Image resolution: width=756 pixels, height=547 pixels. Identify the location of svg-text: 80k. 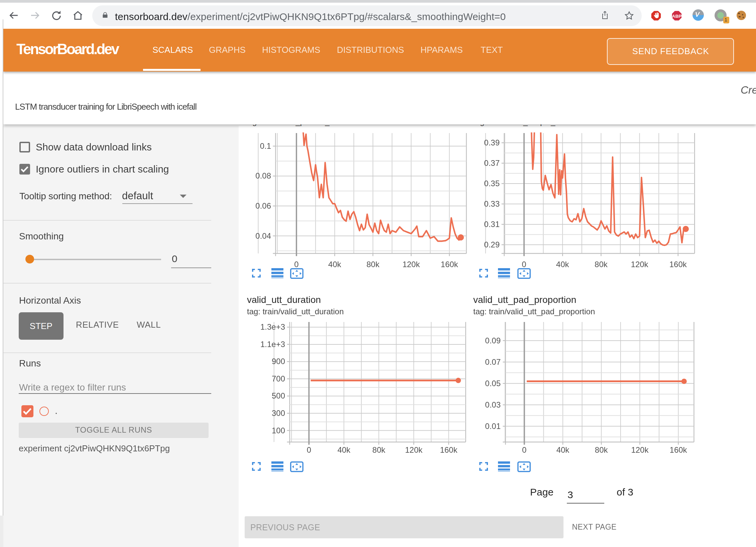
(602, 450).